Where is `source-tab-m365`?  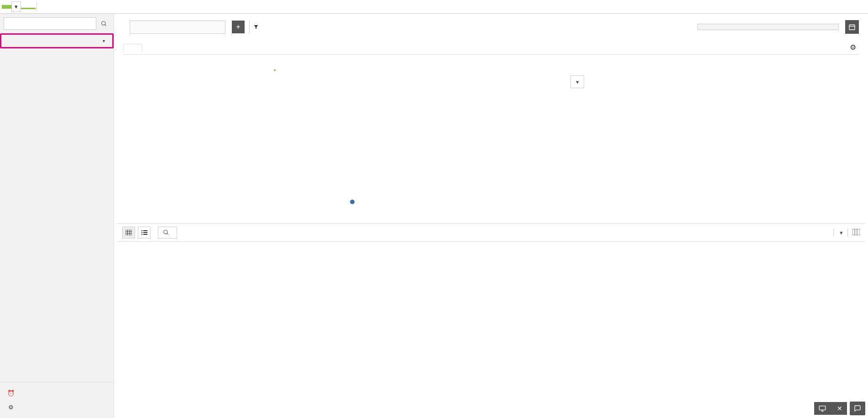
source-tab-m365 is located at coordinates (45, 7).